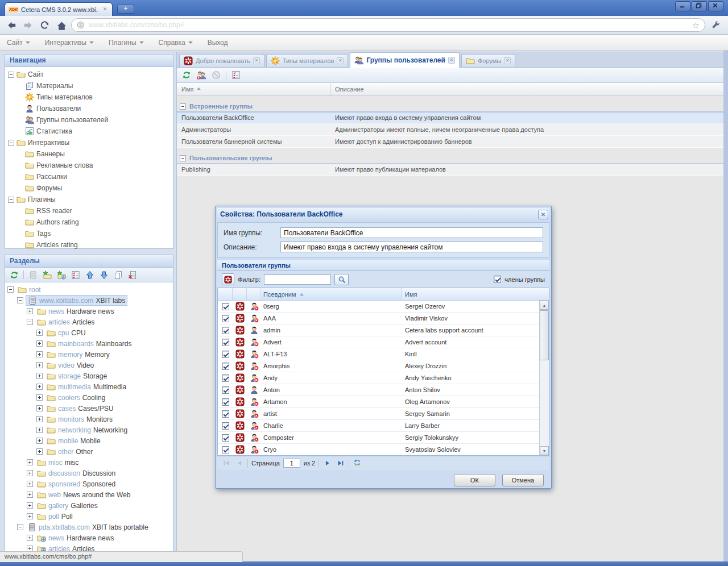 The height and width of the screenshot is (566, 728). Describe the element at coordinates (226, 464) in the screenshot. I see `first-page-button` at that location.